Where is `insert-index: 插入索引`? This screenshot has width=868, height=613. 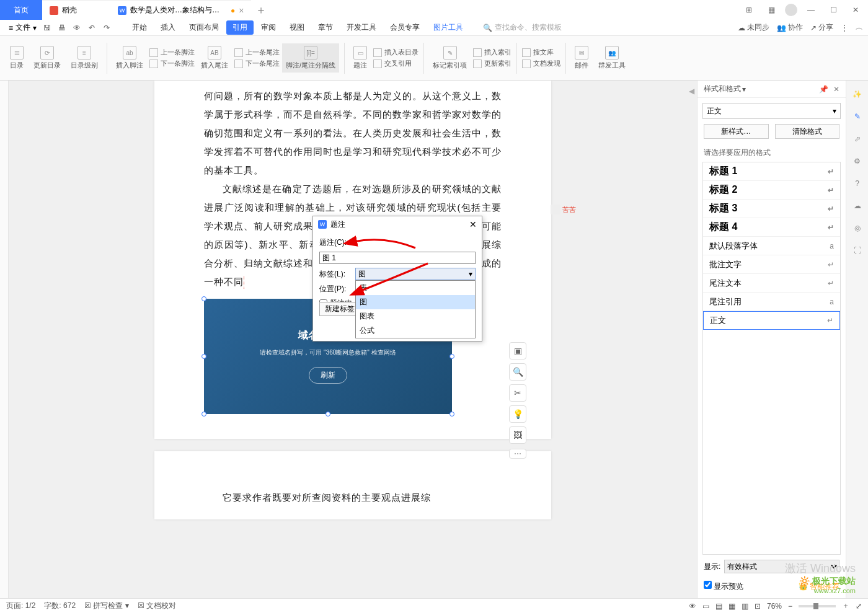
insert-index: 插入索引 is located at coordinates (492, 52).